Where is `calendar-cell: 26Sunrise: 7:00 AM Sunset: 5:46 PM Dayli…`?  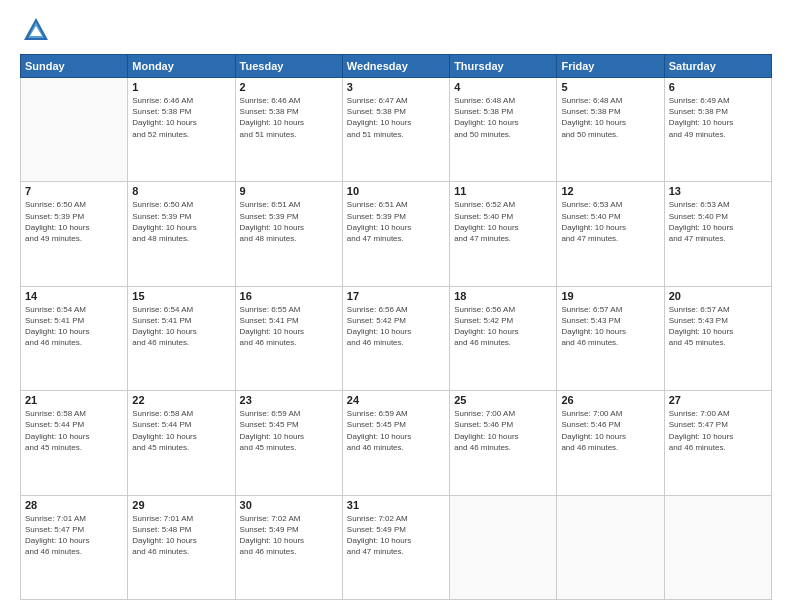 calendar-cell: 26Sunrise: 7:00 AM Sunset: 5:46 PM Dayli… is located at coordinates (610, 443).